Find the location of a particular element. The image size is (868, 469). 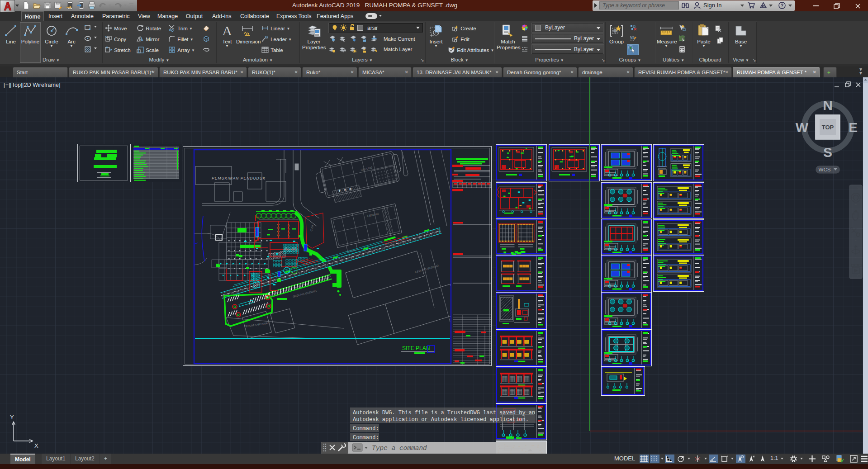

svg-text: TOP is located at coordinates (828, 128).